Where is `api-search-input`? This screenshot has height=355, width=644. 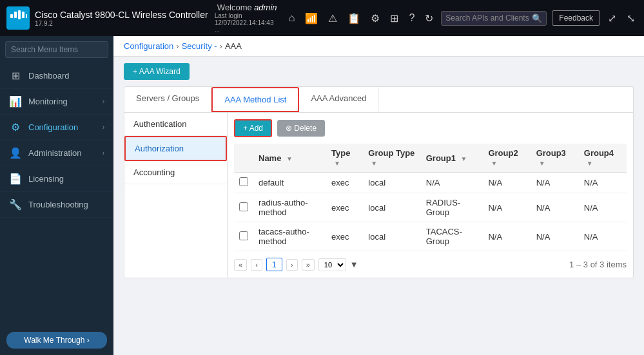 api-search-input is located at coordinates (487, 18).